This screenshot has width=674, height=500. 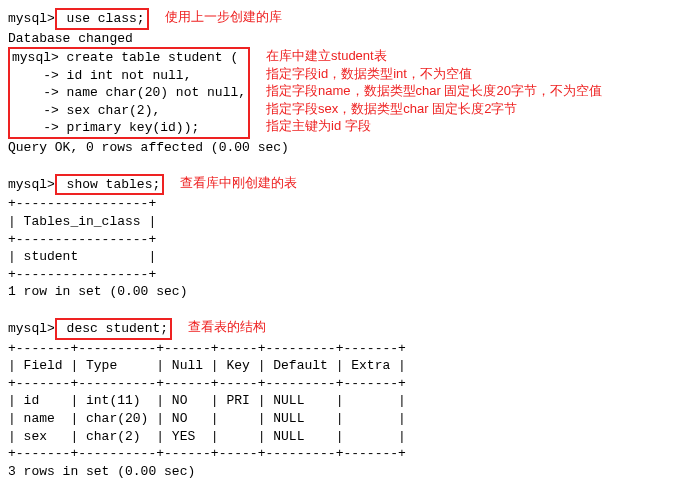 I want to click on annot-show: 查看库中刚创建的表, so click(x=238, y=182).